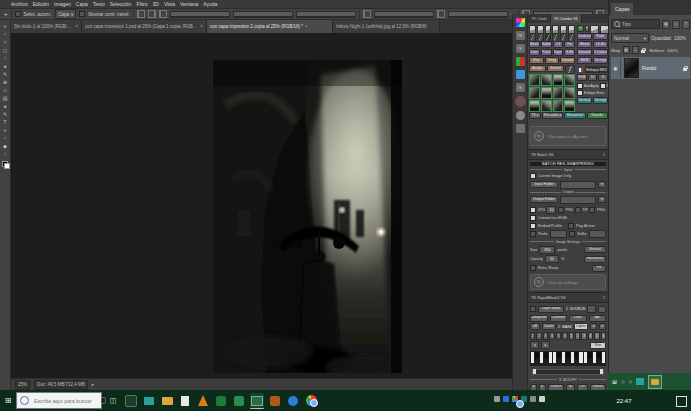 This screenshot has width=691, height=411. I want to click on bit-button: 16, so click(593, 78).